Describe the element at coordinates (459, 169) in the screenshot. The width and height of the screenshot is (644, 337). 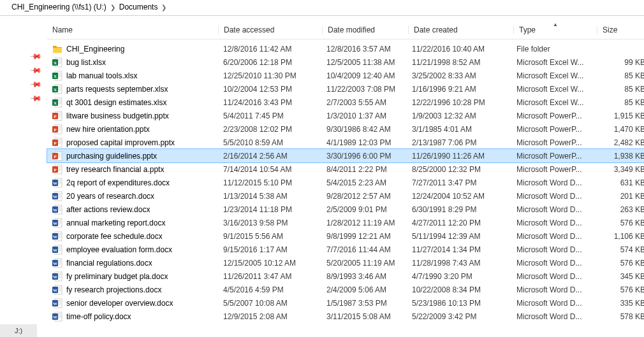
I see `date-created-cell: 8/25/2000 12:32 PM` at that location.